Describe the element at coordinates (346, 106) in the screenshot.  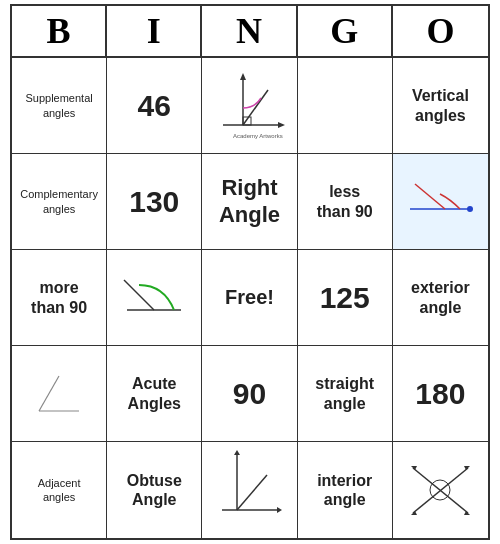
I see `cell-r0c3` at that location.